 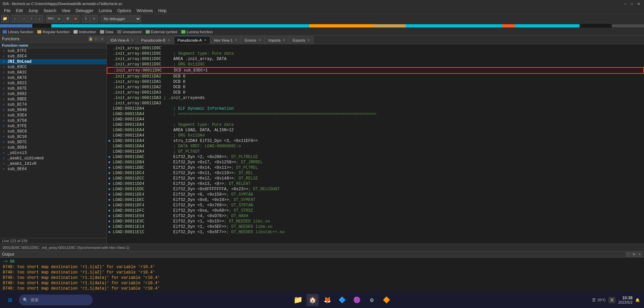 I want to click on function-item: ⚡JNI_OnLoad, so click(x=53, y=62).